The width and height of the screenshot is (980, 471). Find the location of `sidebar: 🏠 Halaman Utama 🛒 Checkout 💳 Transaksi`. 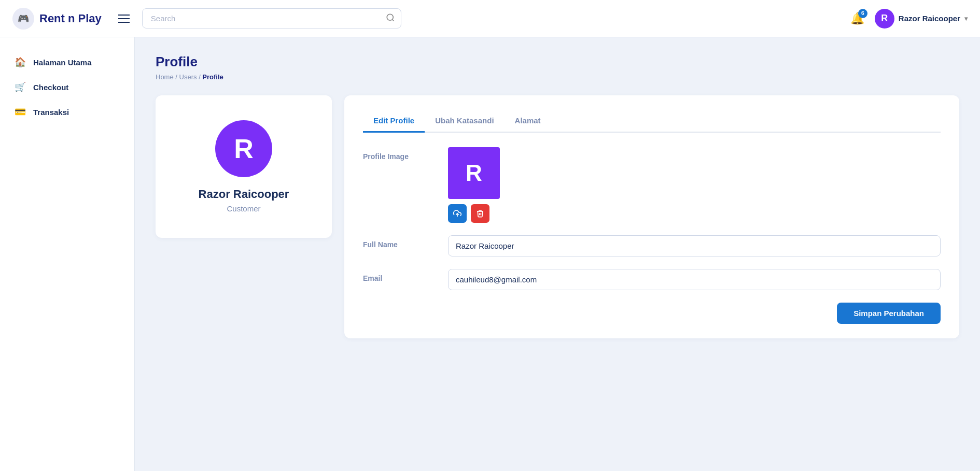

sidebar: 🏠 Halaman Utama 🛒 Checkout 💳 Transaksi is located at coordinates (67, 254).